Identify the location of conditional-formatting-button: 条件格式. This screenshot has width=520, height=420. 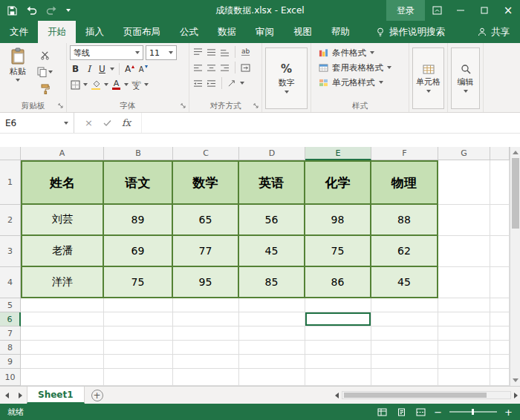
(360, 53).